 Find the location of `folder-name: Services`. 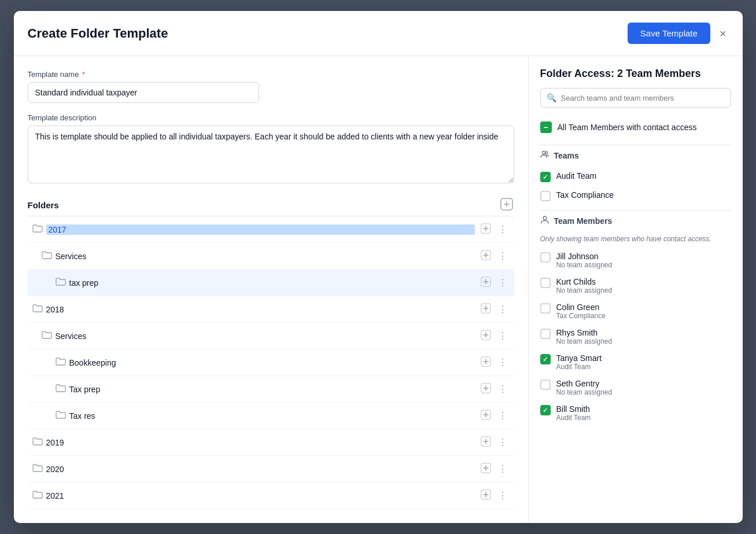

folder-name: Services is located at coordinates (265, 256).